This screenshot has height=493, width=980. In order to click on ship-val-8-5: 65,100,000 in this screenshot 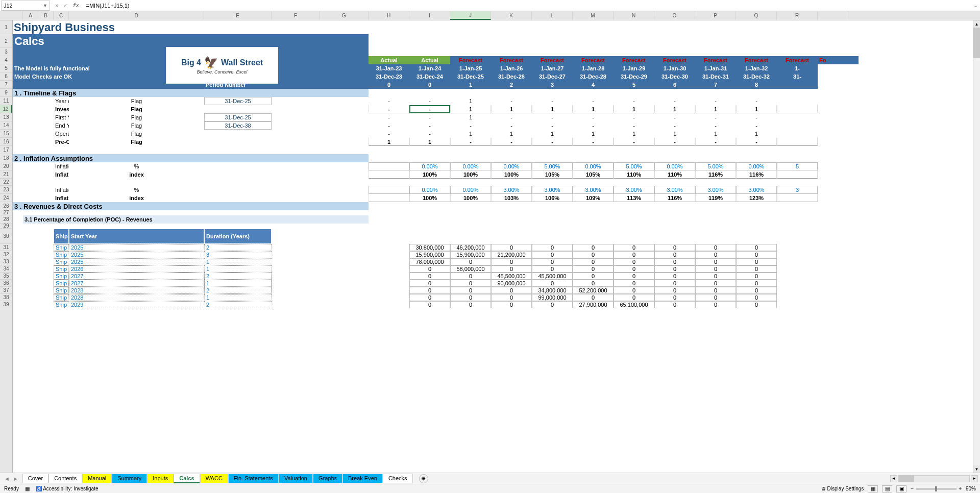, I will do `click(634, 305)`.